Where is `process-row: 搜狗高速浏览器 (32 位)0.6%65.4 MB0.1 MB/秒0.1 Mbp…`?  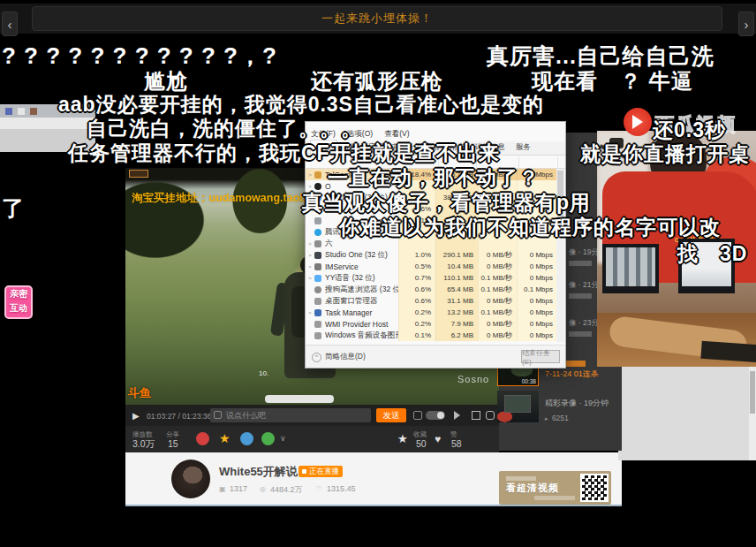 process-row: 搜狗高速浏览器 (32 位)0.6%65.4 MB0.1 MB/秒0.1 Mbp… is located at coordinates (431, 290).